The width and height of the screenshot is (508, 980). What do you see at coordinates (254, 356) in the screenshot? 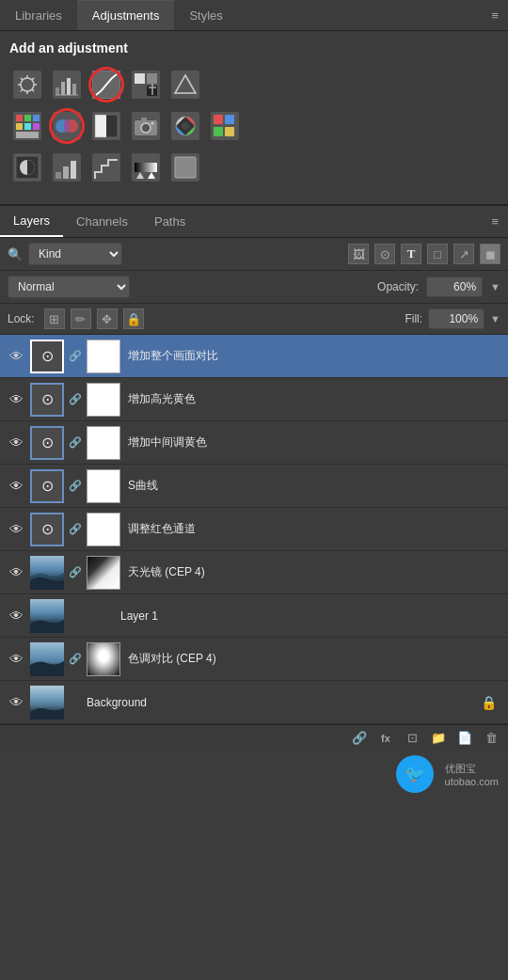
I see `table-row: 👁 ⊙ 🔗 增加整个画面对比` at bounding box center [254, 356].